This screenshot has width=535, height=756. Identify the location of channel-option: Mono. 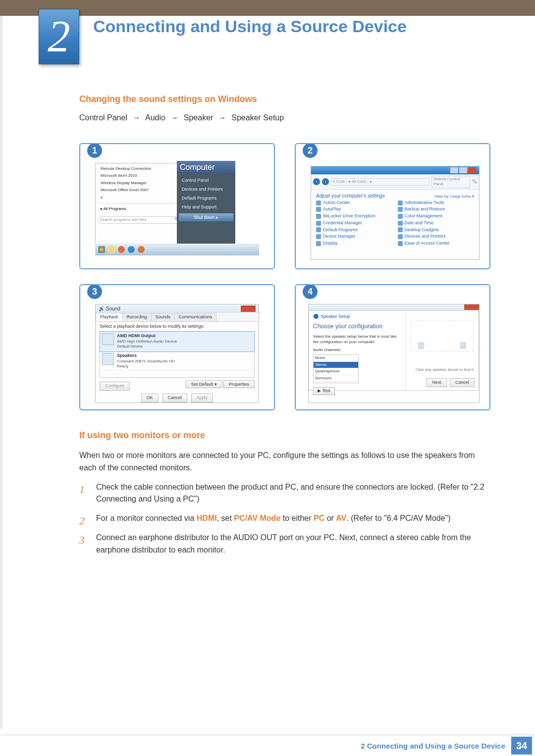
(336, 358).